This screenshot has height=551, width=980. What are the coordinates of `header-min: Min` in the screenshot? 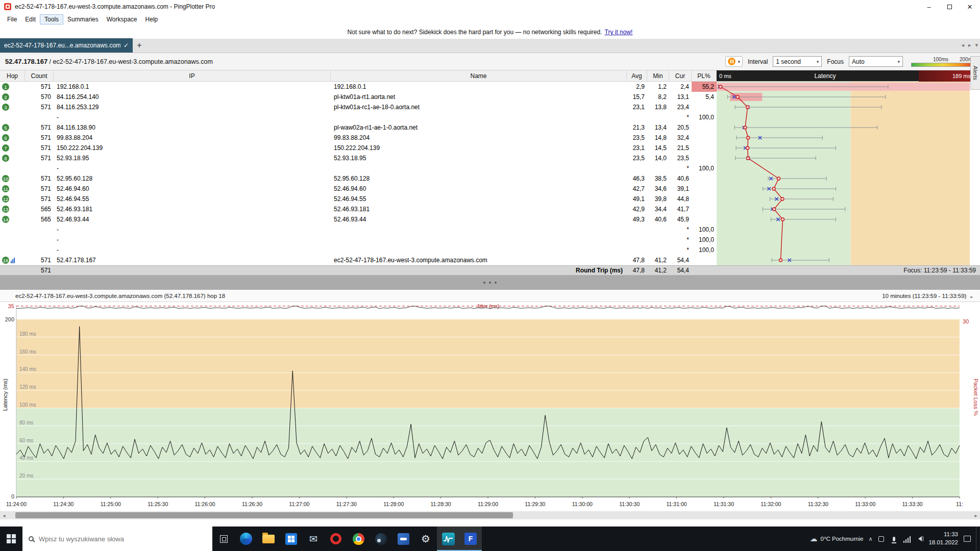 It's located at (658, 76).